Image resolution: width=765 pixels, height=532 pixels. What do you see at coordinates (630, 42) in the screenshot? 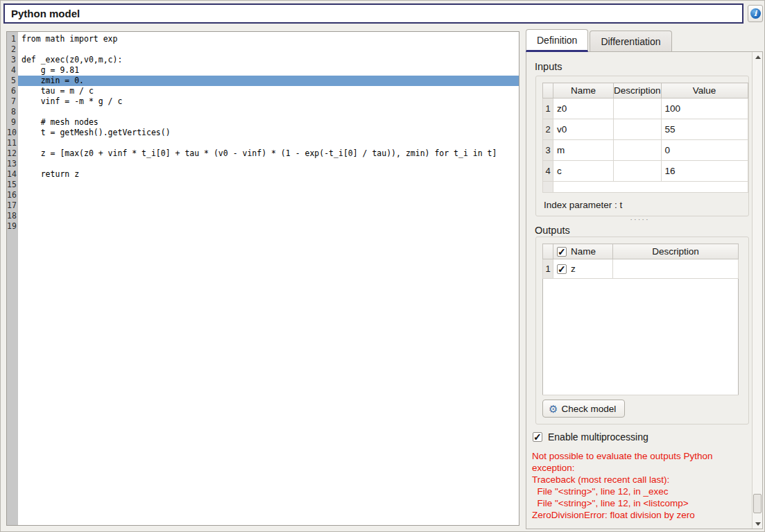
I see `tab-differentiation: Differentiation` at bounding box center [630, 42].